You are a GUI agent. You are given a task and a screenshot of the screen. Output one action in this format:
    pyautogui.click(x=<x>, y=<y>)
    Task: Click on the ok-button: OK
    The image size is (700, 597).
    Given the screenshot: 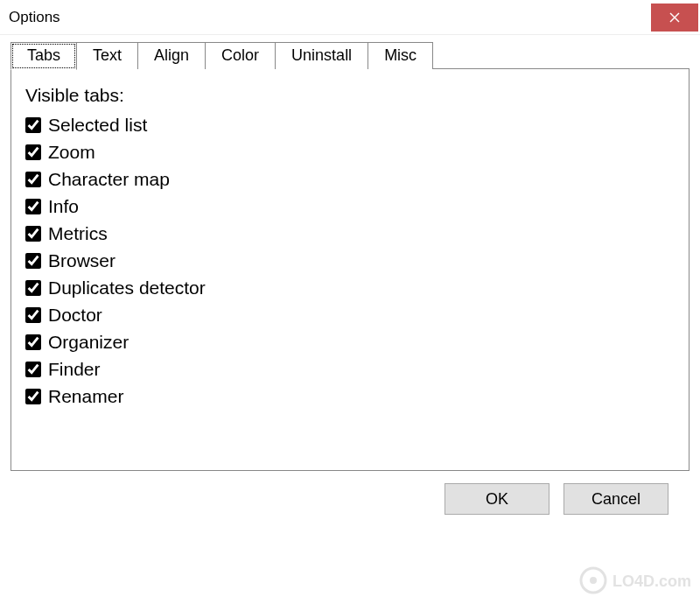 What is the action you would take?
    pyautogui.click(x=497, y=499)
    